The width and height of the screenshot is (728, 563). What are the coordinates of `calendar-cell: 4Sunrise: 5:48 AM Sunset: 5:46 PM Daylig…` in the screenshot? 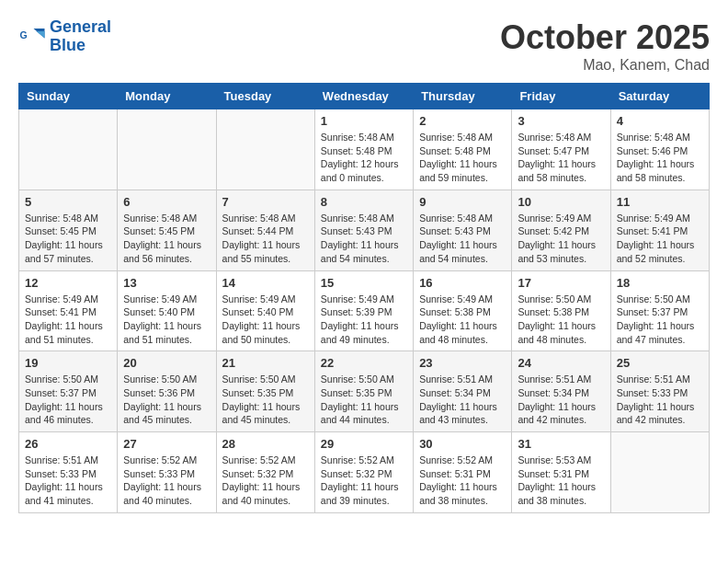 It's located at (660, 150).